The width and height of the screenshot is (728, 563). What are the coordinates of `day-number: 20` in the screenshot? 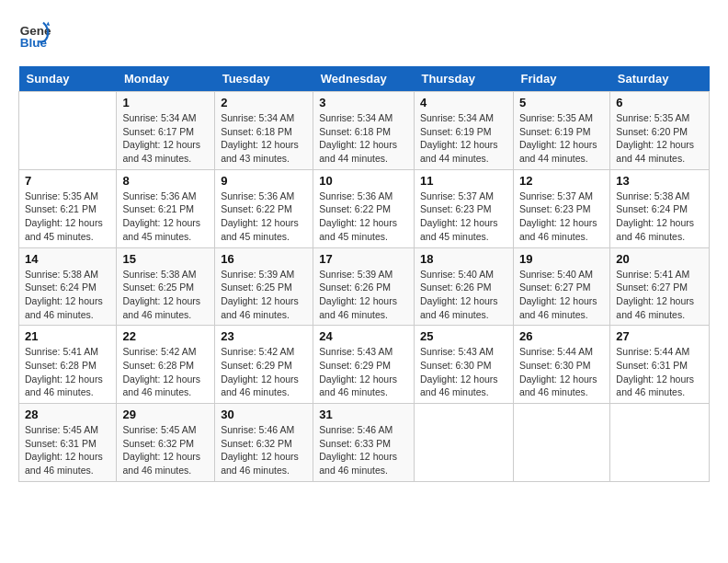 It's located at (660, 259).